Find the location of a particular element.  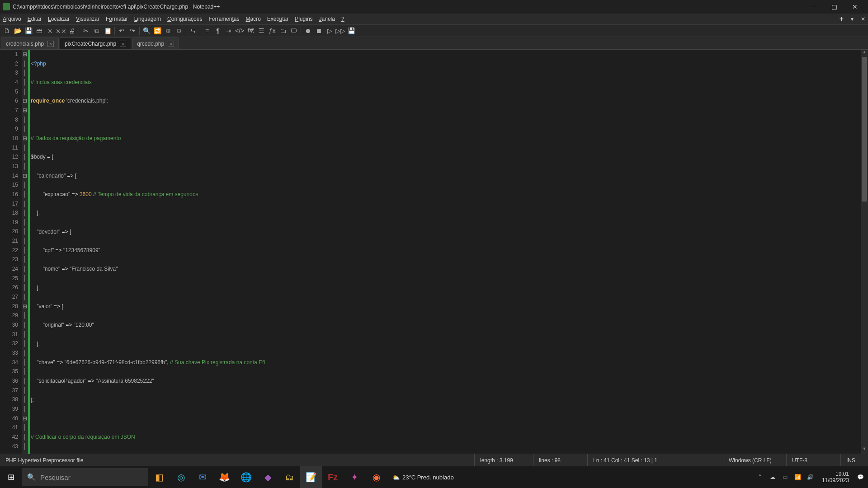

stop-icon: ⏹ is located at coordinates (319, 31).